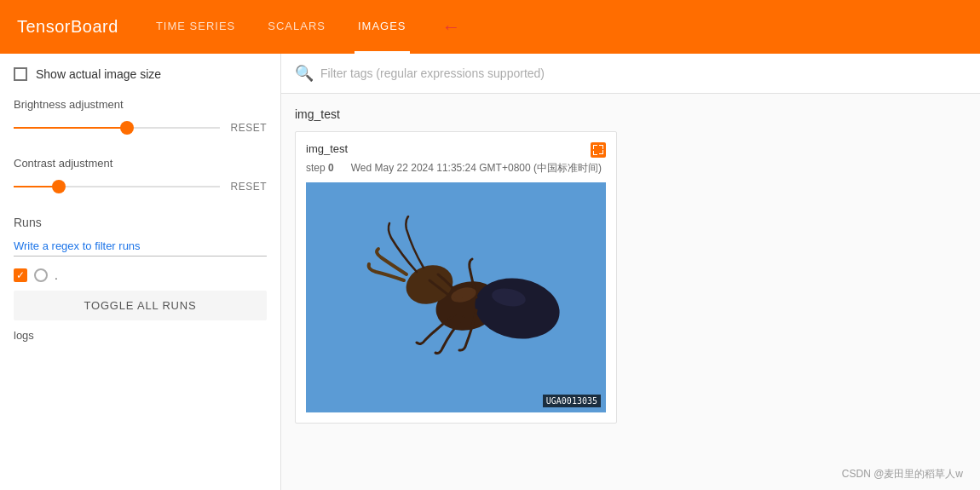 The height and width of the screenshot is (490, 980). What do you see at coordinates (331, 168) in the screenshot?
I see `step-value: 0` at bounding box center [331, 168].